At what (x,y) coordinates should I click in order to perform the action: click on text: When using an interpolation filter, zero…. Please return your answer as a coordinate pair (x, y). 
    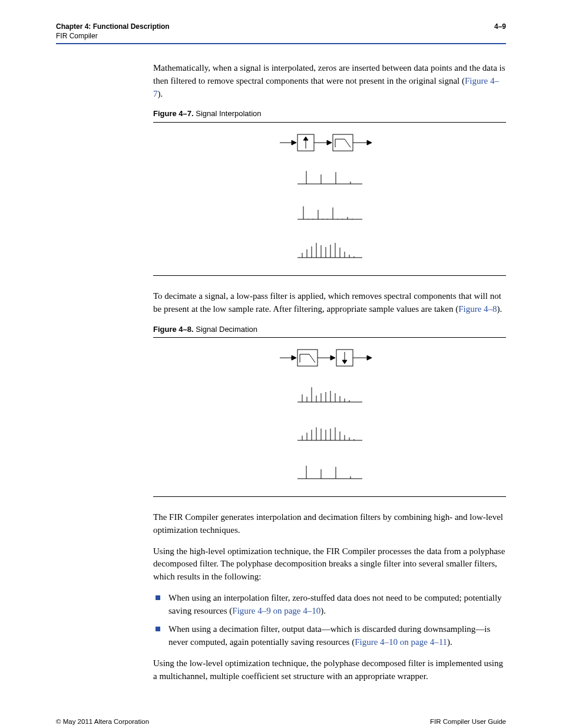
    Looking at the image, I should click on (335, 604).